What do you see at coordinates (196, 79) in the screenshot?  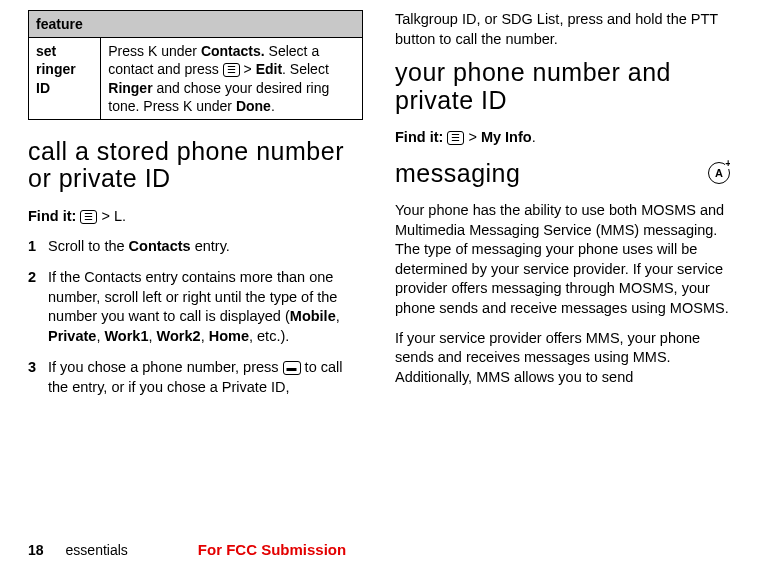 I see `table-row: set ringer ID Press K under Contacts. Se…` at bounding box center [196, 79].